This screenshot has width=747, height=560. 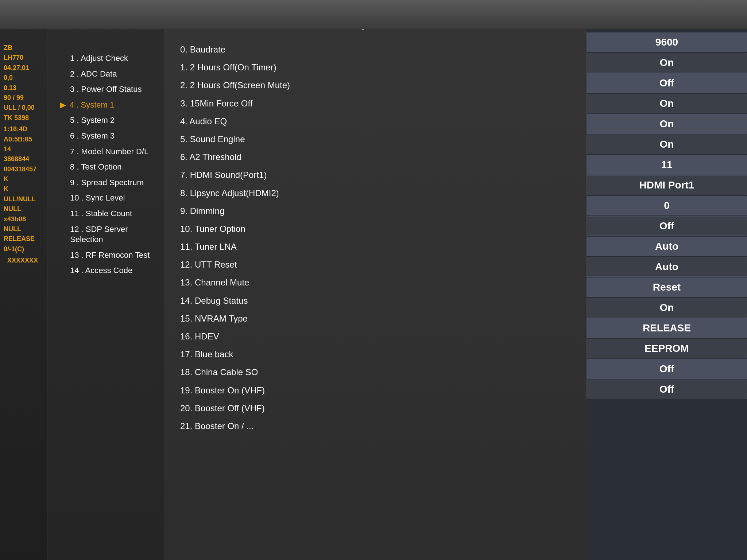 What do you see at coordinates (23, 68) in the screenshot?
I see `left-info-line: 04,27,01` at bounding box center [23, 68].